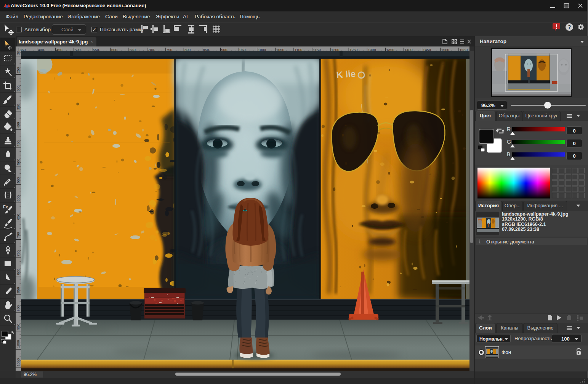 The width and height of the screenshot is (588, 384). I want to click on svg-text: 1450, so click(427, 49).